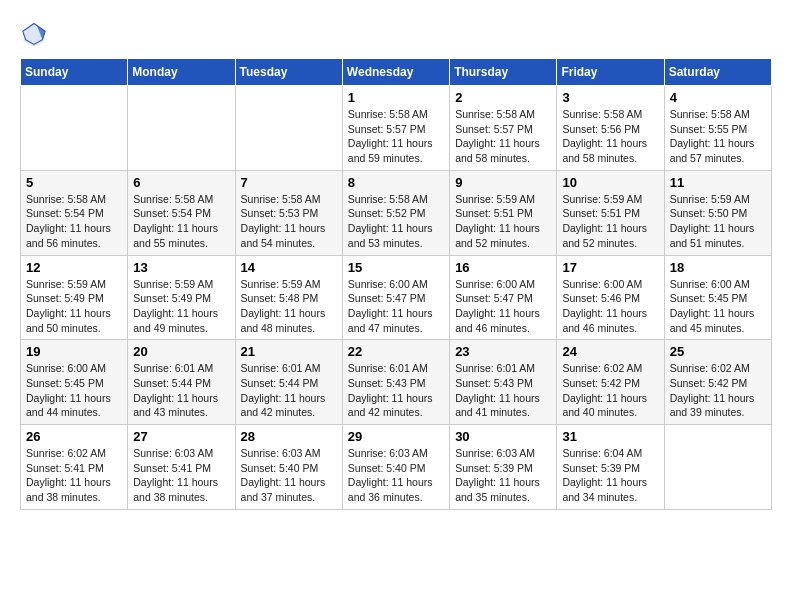 The image size is (792, 612). I want to click on calendar-week-row: 1Sunrise: 5:58 AM Sunset: 5:57 PM Daylig…, so click(396, 128).